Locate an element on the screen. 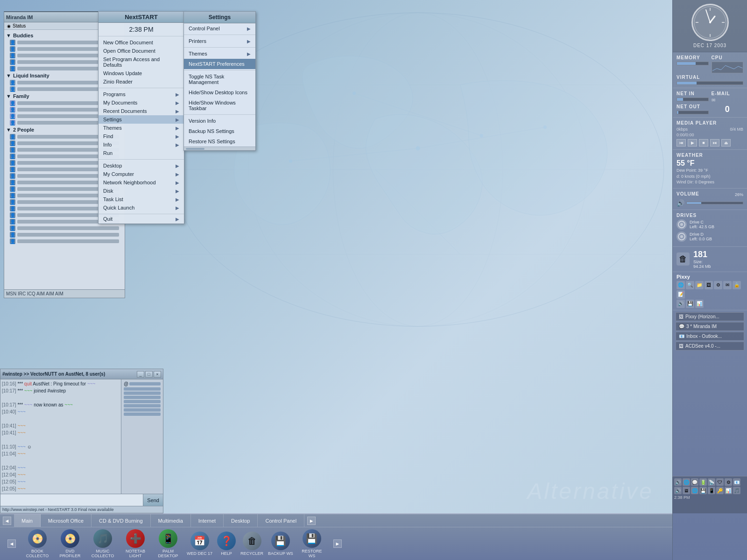  pixxy-icon-6: ✉ is located at coordinates (727, 285).